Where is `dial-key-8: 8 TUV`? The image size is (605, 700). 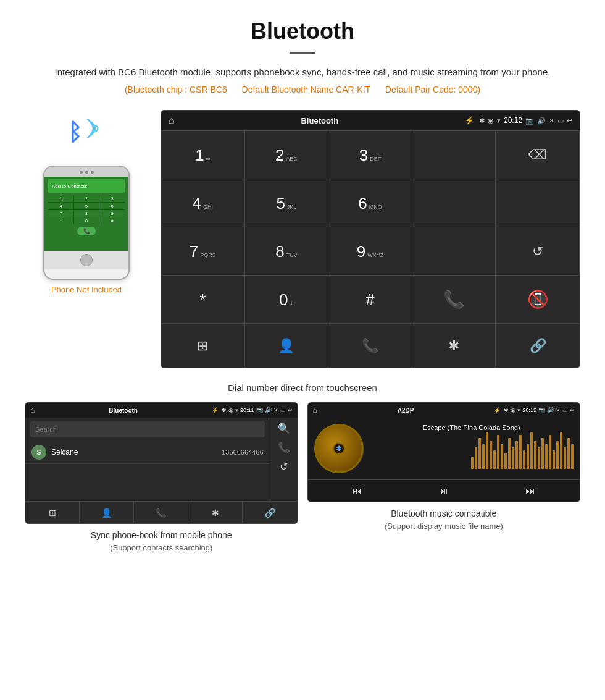 dial-key-8: 8 TUV is located at coordinates (287, 251).